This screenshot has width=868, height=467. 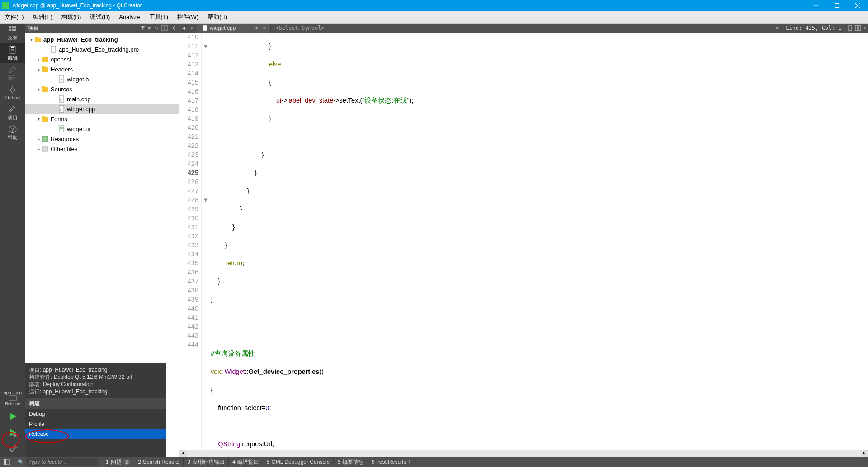 What do you see at coordinates (102, 149) in the screenshot?
I see `tree-other: ▸ Other files` at bounding box center [102, 149].